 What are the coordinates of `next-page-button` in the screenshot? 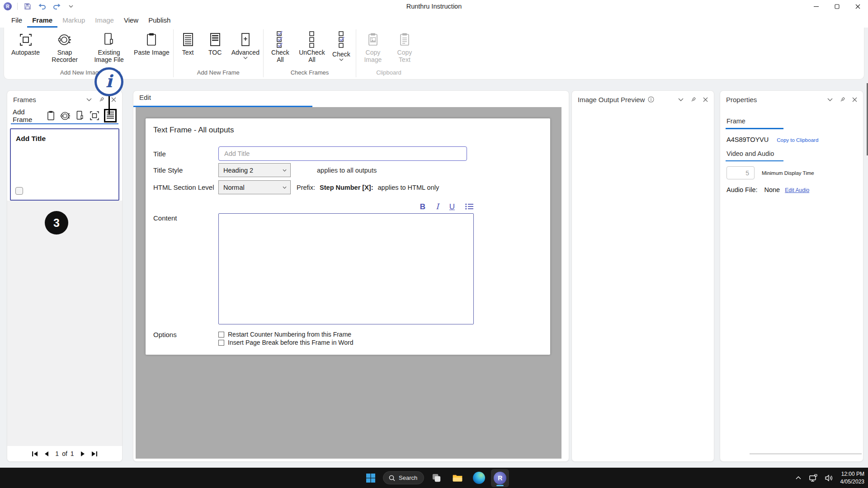 It's located at (83, 454).